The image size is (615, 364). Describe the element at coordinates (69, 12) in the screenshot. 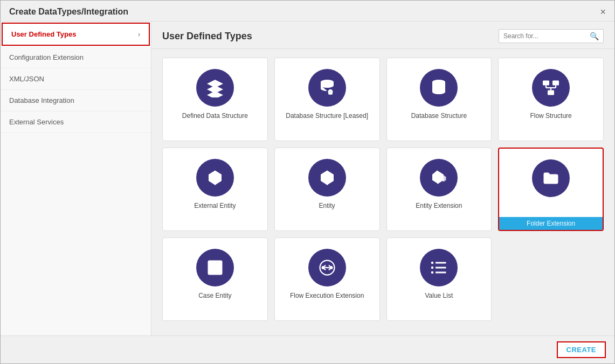

I see `dialog-title: Create DataTypes/Integration` at that location.